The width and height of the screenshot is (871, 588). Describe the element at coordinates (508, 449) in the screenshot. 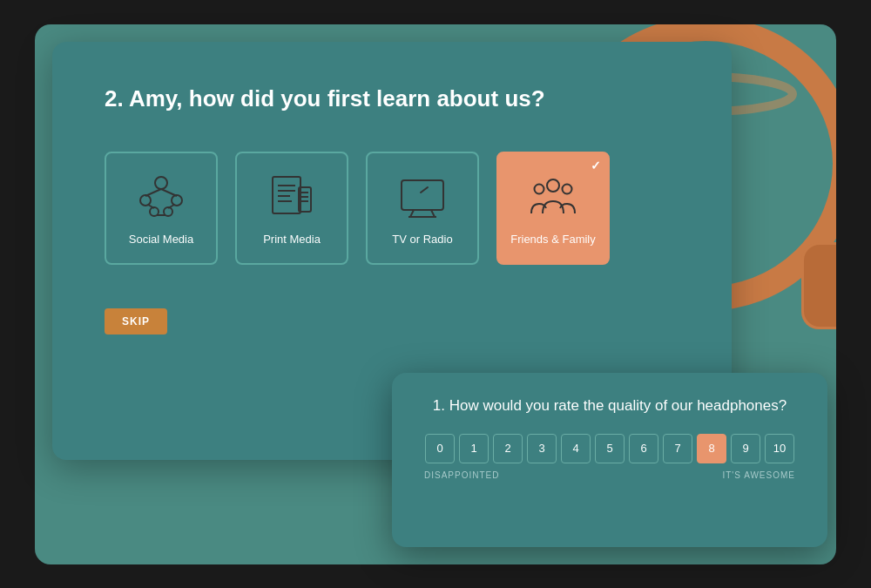

I see `rating-2: 2` at that location.